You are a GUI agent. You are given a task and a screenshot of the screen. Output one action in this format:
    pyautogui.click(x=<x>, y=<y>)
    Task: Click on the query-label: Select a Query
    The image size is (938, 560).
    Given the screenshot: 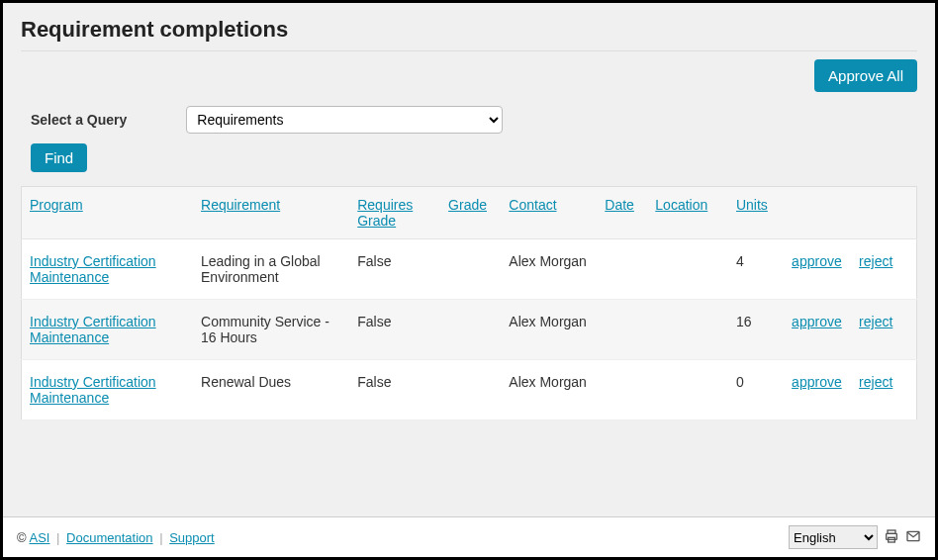 What is the action you would take?
    pyautogui.click(x=79, y=120)
    